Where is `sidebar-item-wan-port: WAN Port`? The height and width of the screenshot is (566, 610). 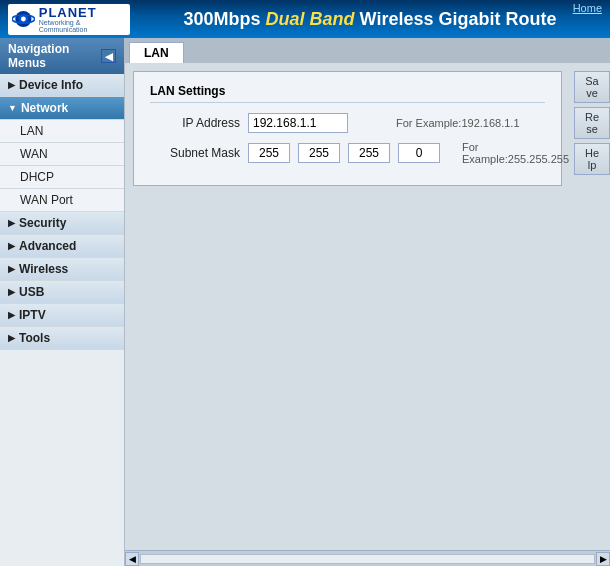 sidebar-item-wan-port: WAN Port is located at coordinates (62, 200).